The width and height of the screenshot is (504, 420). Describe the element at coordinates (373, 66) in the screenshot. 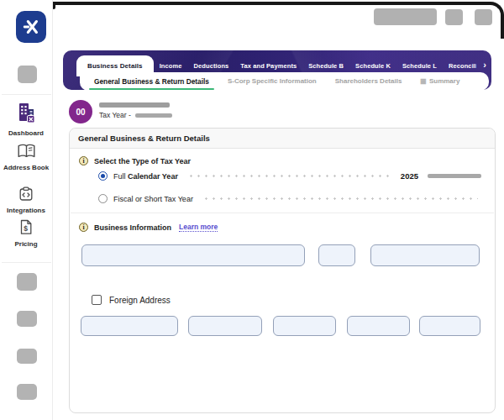

I see `tab-schedule-k: Schedule K` at that location.